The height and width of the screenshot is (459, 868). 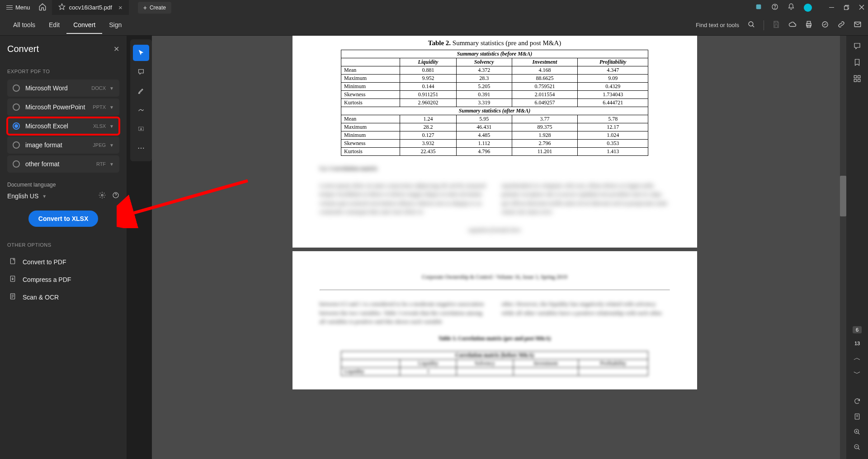 What do you see at coordinates (42, 8) in the screenshot?
I see `home-icon` at bounding box center [42, 8].